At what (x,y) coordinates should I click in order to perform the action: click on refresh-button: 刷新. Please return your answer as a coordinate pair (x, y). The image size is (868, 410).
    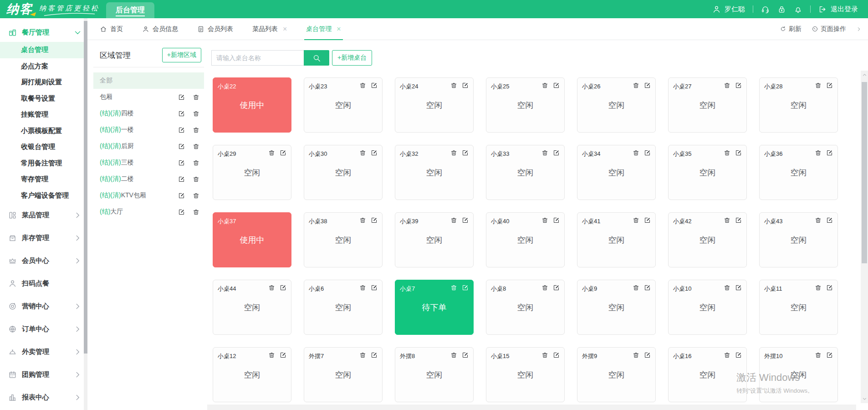
    Looking at the image, I should click on (791, 29).